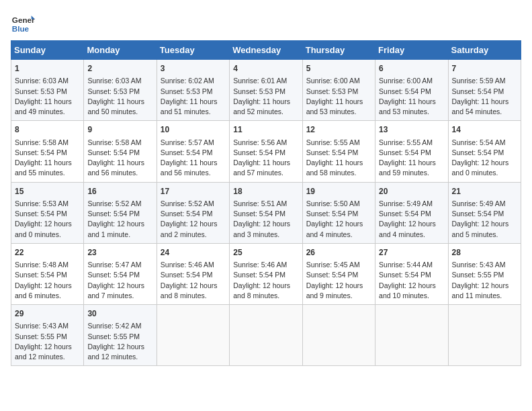 The width and height of the screenshot is (532, 411). What do you see at coordinates (266, 50) in the screenshot?
I see `header-row: SundayMondayTuesdayWednesdayThursdayFrid…` at bounding box center [266, 50].